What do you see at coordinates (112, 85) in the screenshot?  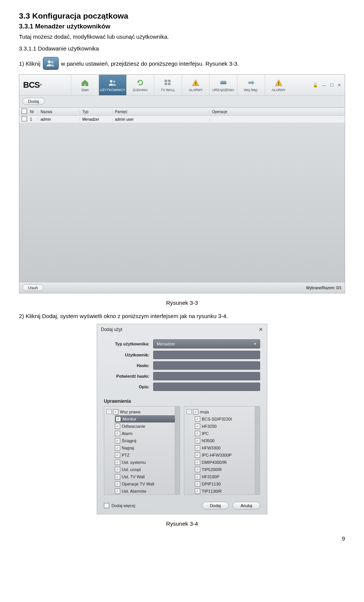 I see `nav-users: UŻYTKOWNICY` at bounding box center [112, 85].